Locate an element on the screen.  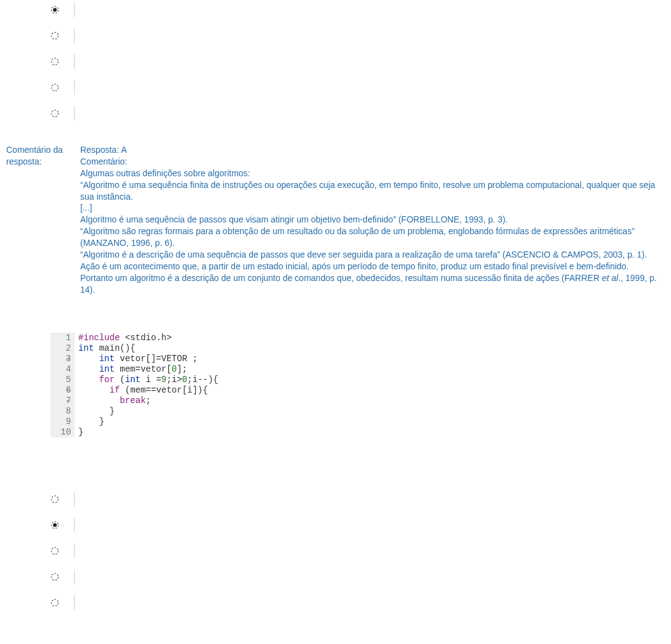
code-line: int vetor[]=VETOR ; is located at coordinates (148, 359).